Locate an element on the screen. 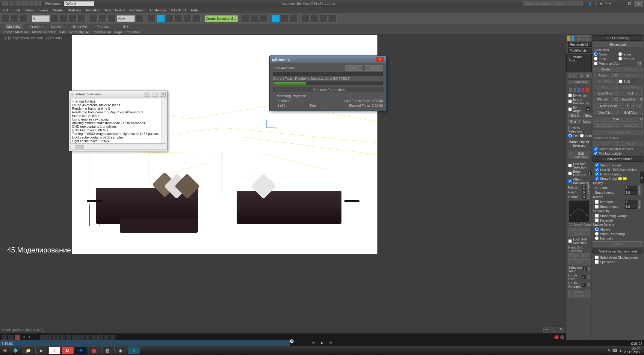 This screenshot has height=355, width=644. make-planar-button: Make Planar is located at coordinates (609, 106).